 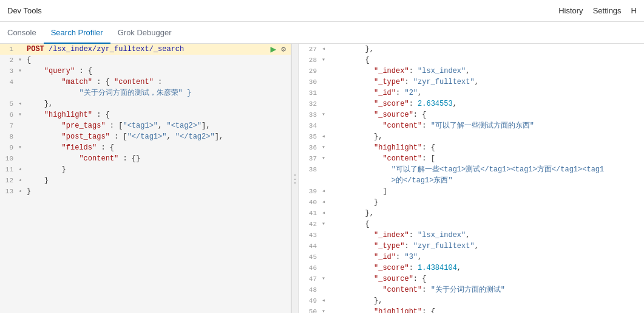 What do you see at coordinates (9, 181) in the screenshot?
I see `line-number: 12` at bounding box center [9, 181].